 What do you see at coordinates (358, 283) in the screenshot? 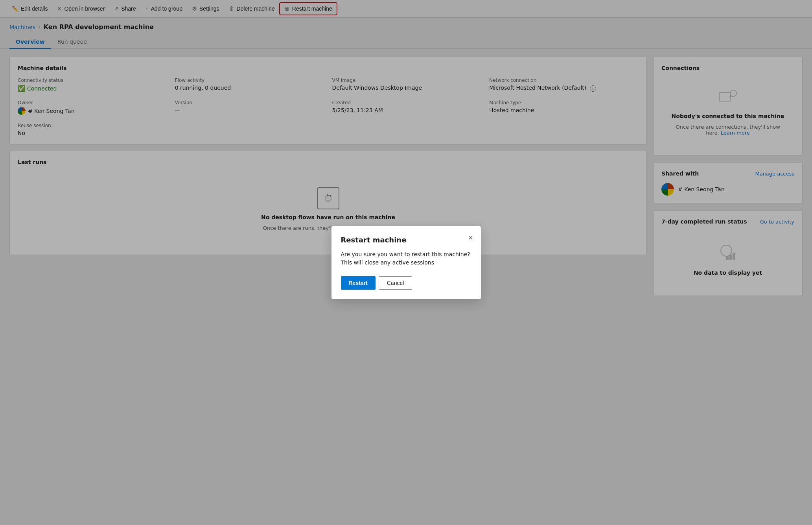
I see `modal-restart-button: Restart` at bounding box center [358, 283].